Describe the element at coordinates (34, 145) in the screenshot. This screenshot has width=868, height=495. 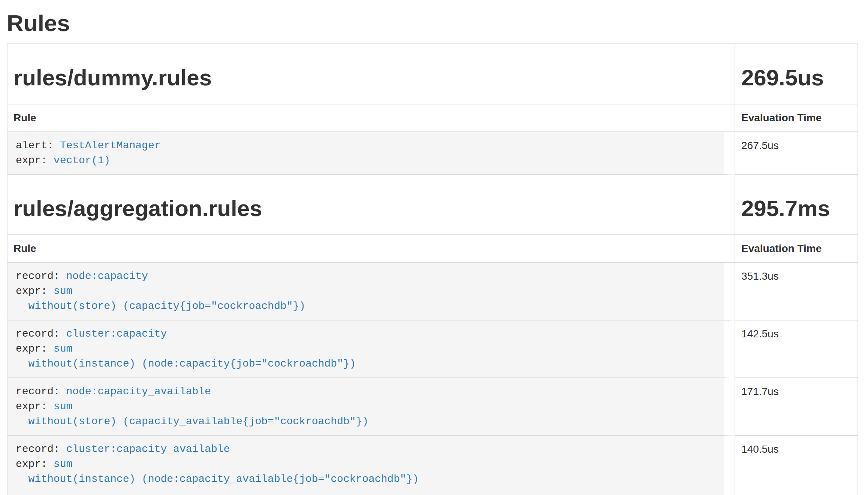
I see `alert-label: alert:` at that location.